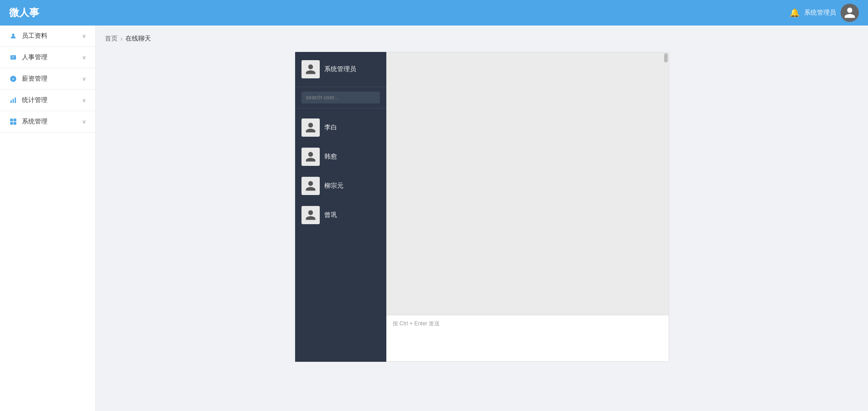 Image resolution: width=868 pixels, height=411 pixels. I want to click on app-logo: 微人事, so click(24, 13).